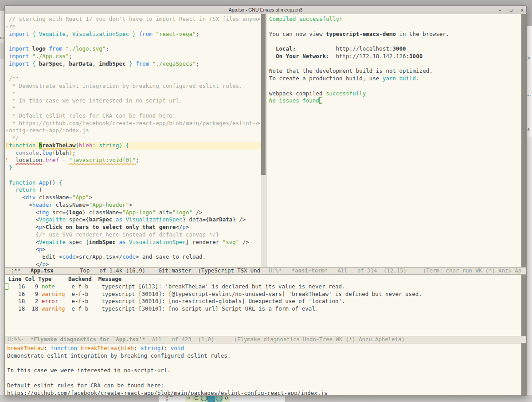 This screenshot has width=532, height=402. Describe the element at coordinates (133, 168) in the screenshot. I see `code-line: }` at that location.